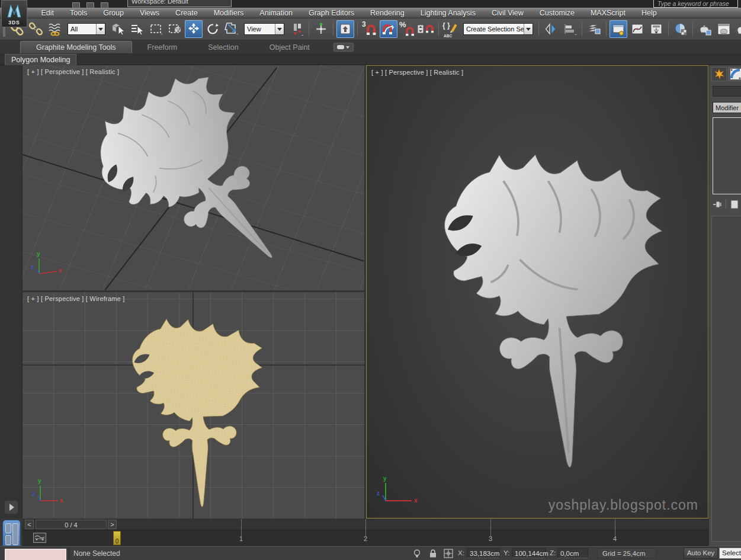 The image size is (741, 560). Describe the element at coordinates (341, 47) in the screenshot. I see `ribbon-minimize-icon` at that location.